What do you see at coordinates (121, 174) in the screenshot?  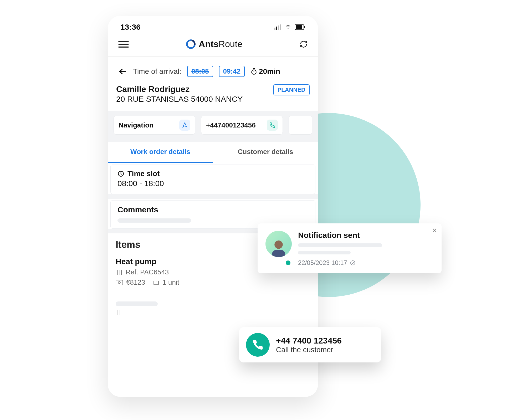 I see `clock-icon` at bounding box center [121, 174].